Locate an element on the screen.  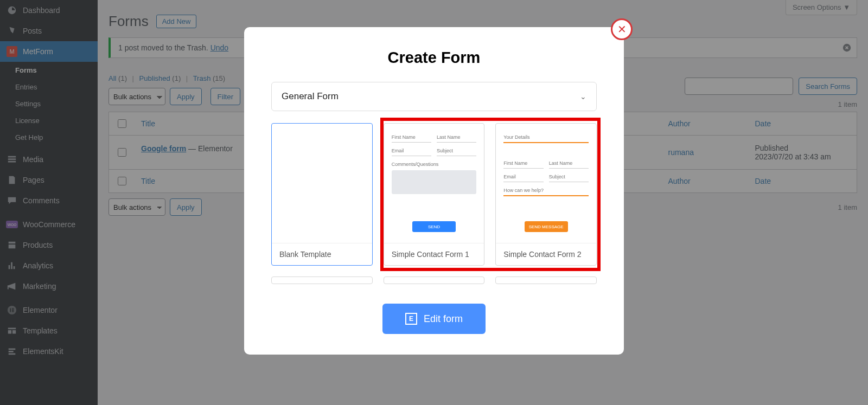
template-label: Simple Contact Form 2 is located at coordinates (546, 254).